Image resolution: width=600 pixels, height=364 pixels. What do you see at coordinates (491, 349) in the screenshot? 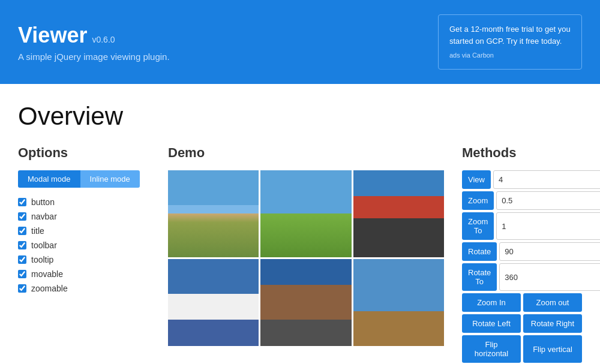
I see `flip-horizontal-button: Flip horizontal` at bounding box center [491, 349].